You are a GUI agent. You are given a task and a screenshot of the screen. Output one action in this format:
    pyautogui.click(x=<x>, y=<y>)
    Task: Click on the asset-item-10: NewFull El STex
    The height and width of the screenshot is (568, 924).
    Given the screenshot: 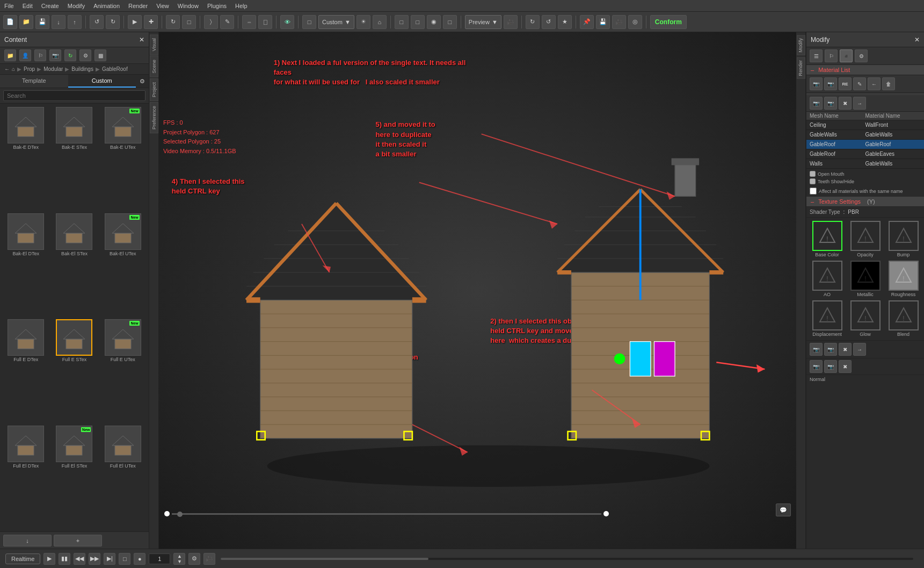 What is the action you would take?
    pyautogui.click(x=74, y=477)
    